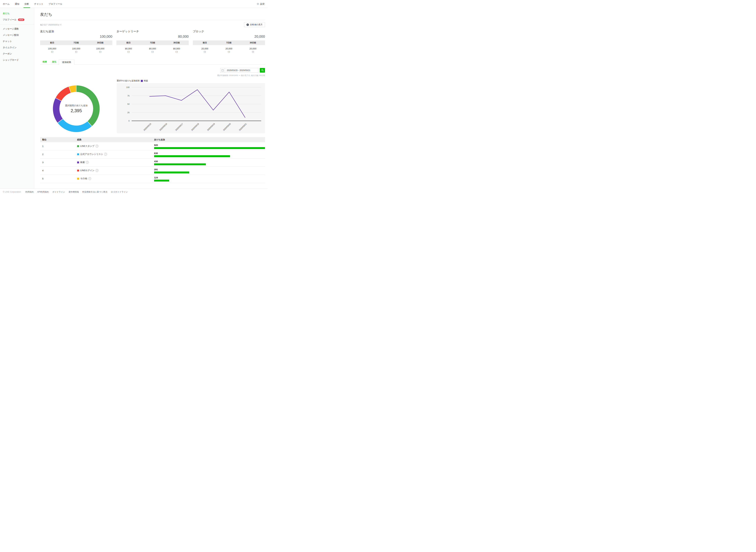  Describe the element at coordinates (129, 121) in the screenshot. I see `svg-text: 0` at that location.